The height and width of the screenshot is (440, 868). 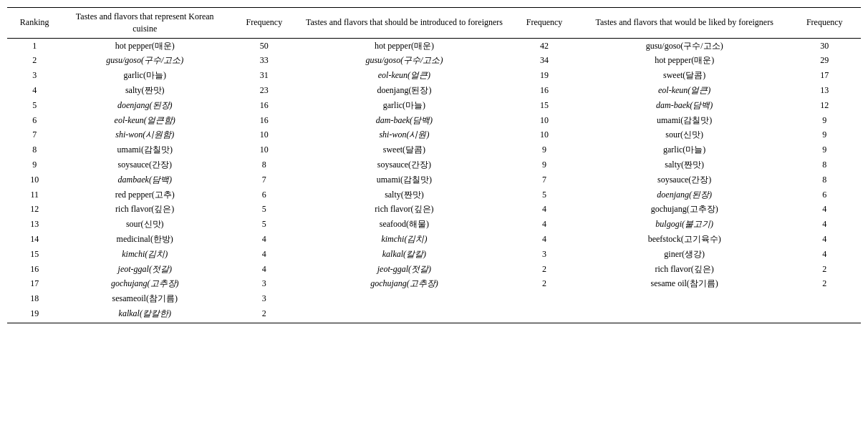 I want to click on cell-col2: dam-baek(담백), so click(x=405, y=120).